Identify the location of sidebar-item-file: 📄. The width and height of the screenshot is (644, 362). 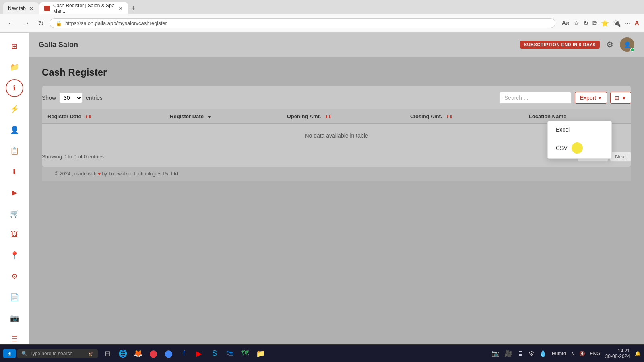
(14, 297).